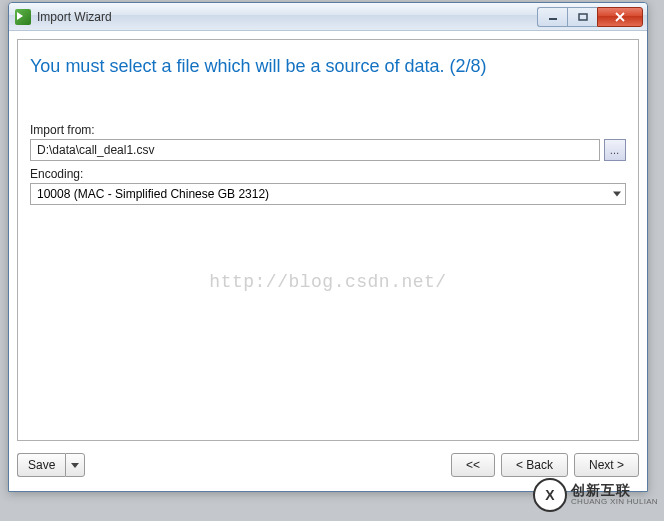 The image size is (664, 521). I want to click on encoding-group: Encoding: 10008 (MAC - Simplified Chines…, so click(328, 183).